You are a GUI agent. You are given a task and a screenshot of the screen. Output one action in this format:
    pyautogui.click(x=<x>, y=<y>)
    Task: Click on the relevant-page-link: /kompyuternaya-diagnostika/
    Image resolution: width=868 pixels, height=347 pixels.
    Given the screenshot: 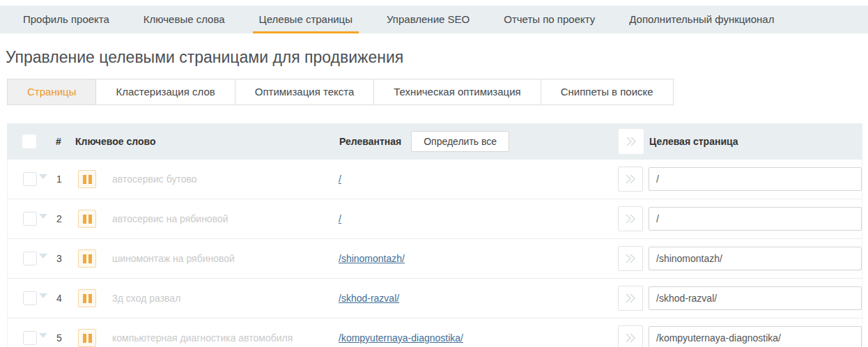 What is the action you would take?
    pyautogui.click(x=401, y=338)
    